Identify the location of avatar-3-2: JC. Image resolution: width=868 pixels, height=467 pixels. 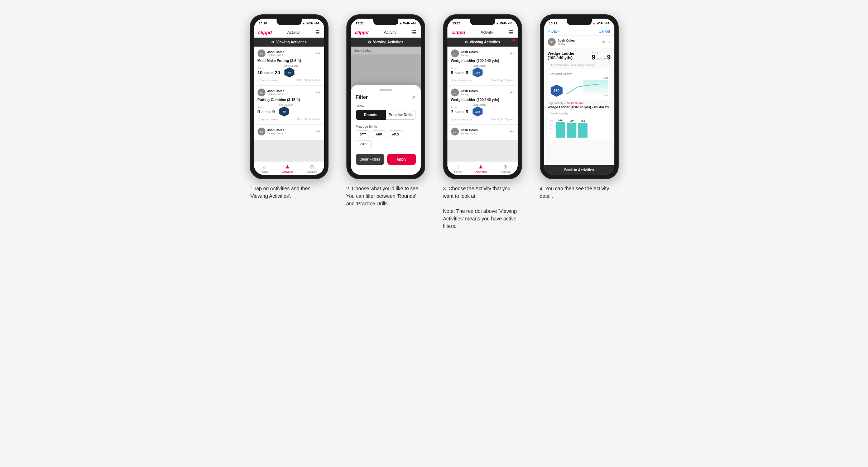
(455, 92).